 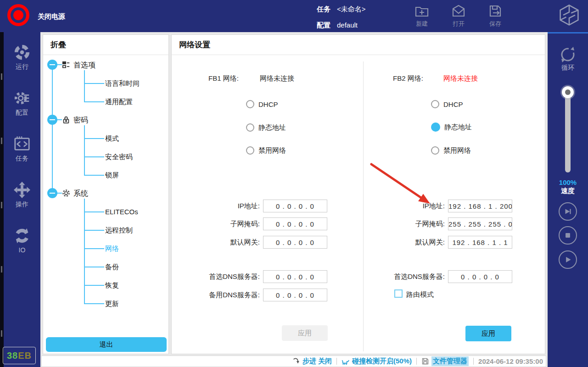 I want to click on fb2-apply-button: 应用, so click(x=488, y=334).